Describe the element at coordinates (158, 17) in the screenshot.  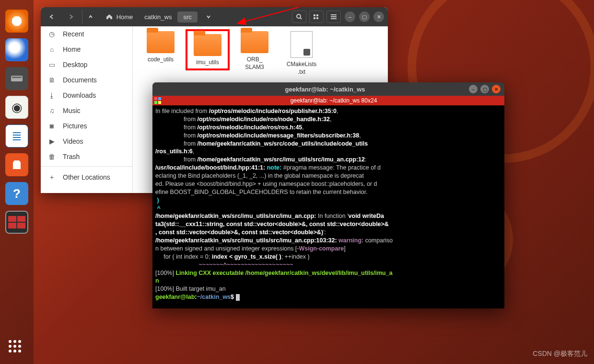
I see `path-bar: Home catkin_ws src` at that location.